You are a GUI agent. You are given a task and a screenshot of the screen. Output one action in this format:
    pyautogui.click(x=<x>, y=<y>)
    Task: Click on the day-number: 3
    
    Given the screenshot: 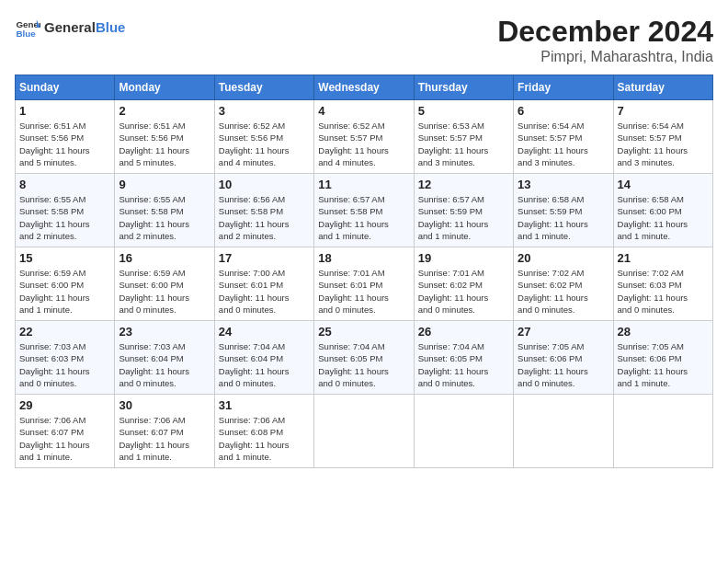 What is the action you would take?
    pyautogui.click(x=265, y=110)
    